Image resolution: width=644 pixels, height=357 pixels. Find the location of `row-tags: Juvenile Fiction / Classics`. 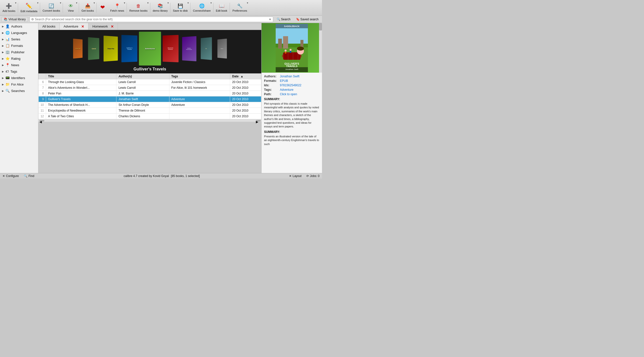

row-tags: Juvenile Fiction / Classics is located at coordinates (200, 82).